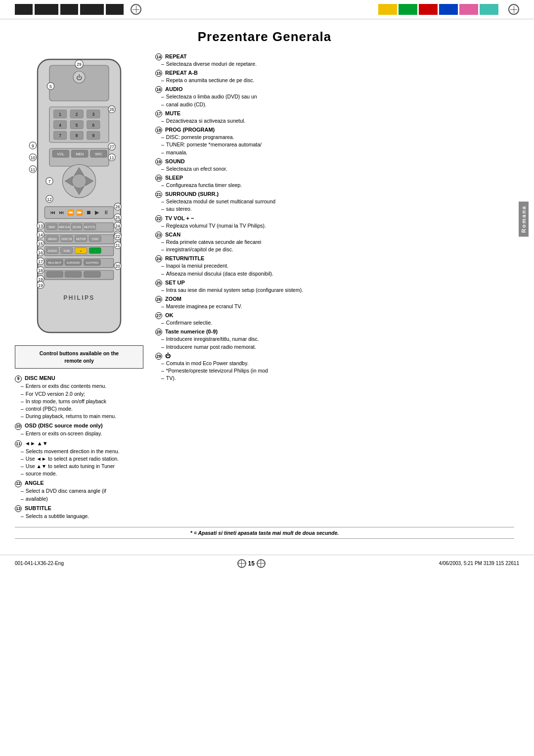  I want to click on svg-text: 24, so click(118, 226).